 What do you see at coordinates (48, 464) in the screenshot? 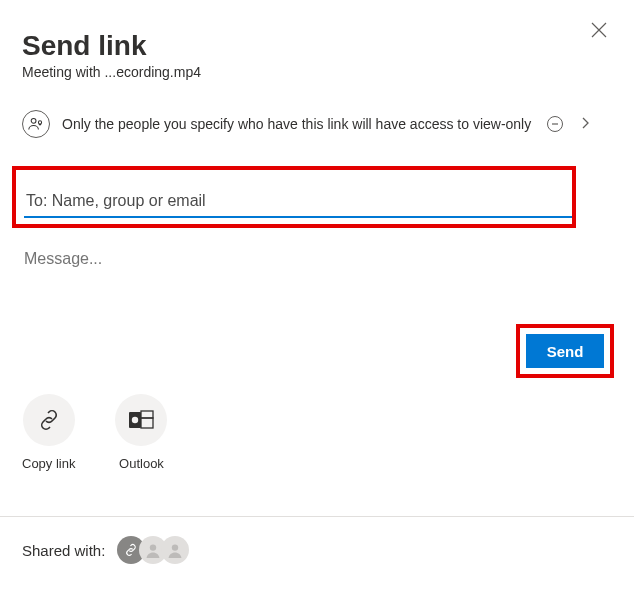
I see `copy-link-label: Copy link` at bounding box center [48, 464].